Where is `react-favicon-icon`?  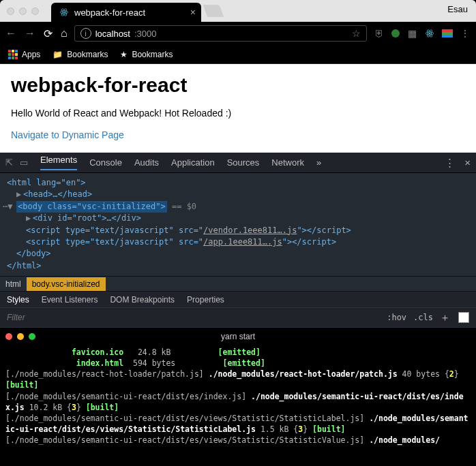 react-favicon-icon is located at coordinates (64, 12).